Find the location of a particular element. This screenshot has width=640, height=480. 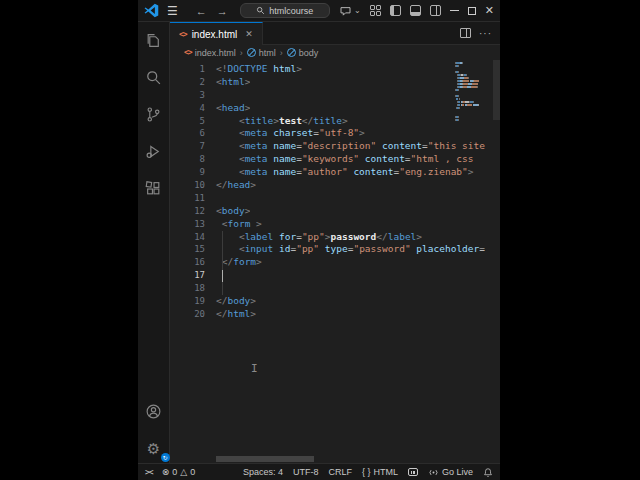

chat-button: ⌄ is located at coordinates (350, 11).